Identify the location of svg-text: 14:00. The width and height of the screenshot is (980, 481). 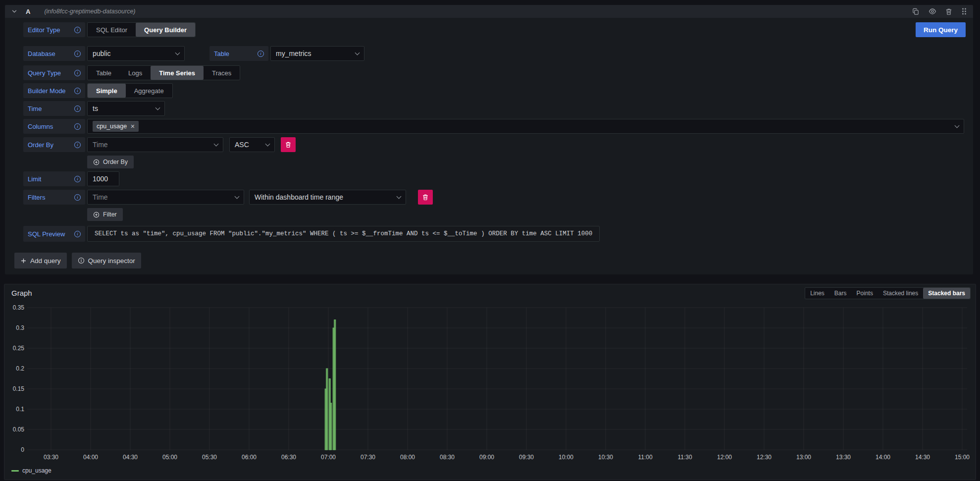
(883, 457).